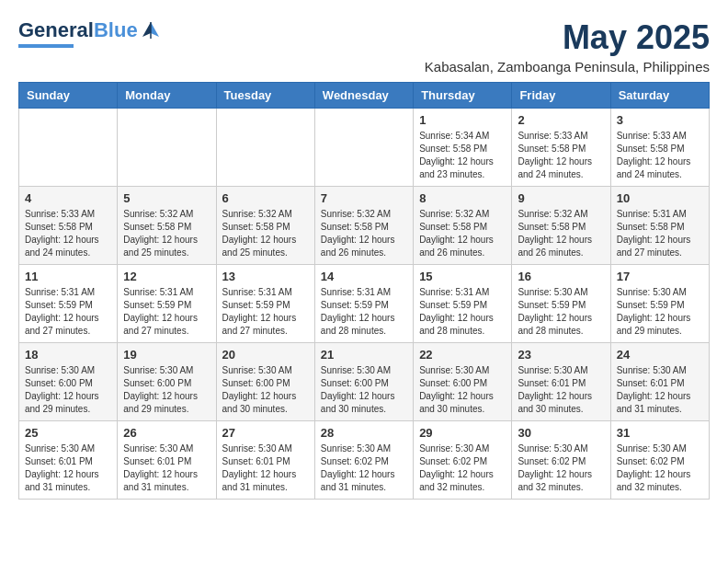 The height and width of the screenshot is (563, 728). I want to click on subtitle: Kabasalan, Zamboanga Peninsula, Philippi…, so click(567, 66).